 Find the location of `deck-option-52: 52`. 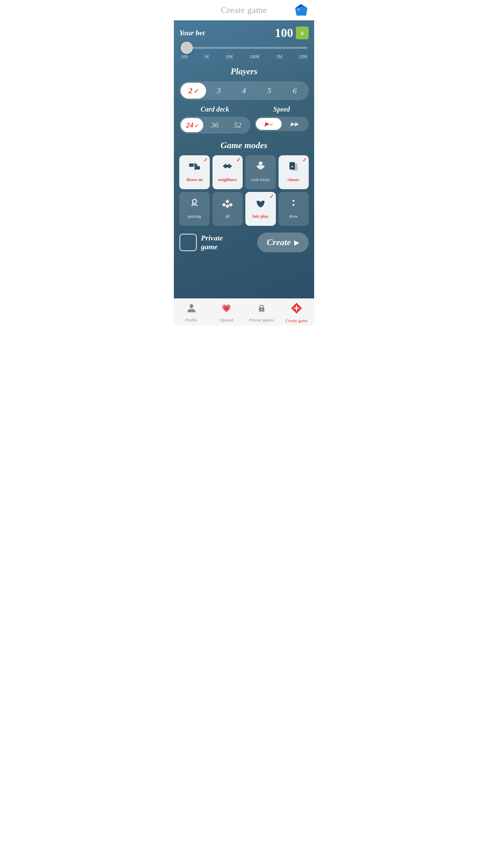

deck-option-52: 52 is located at coordinates (238, 125).